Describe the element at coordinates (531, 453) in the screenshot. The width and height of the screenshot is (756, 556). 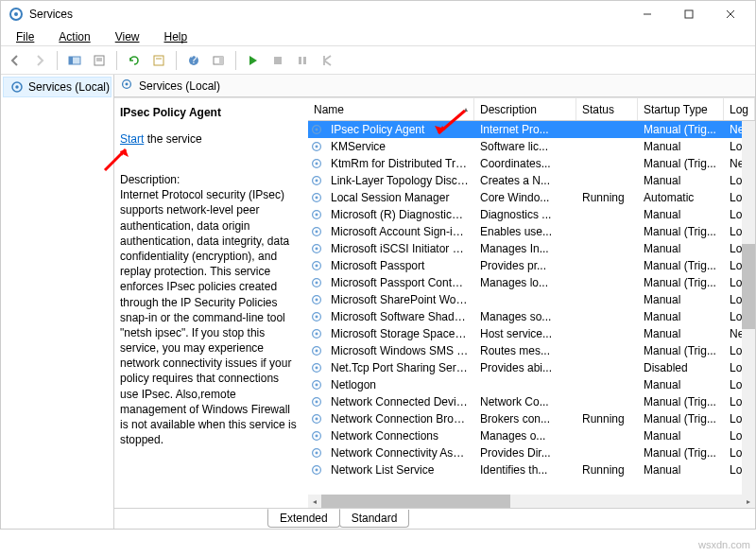
I see `table-row: Network Connectivity Assis...Provides Di…` at that location.